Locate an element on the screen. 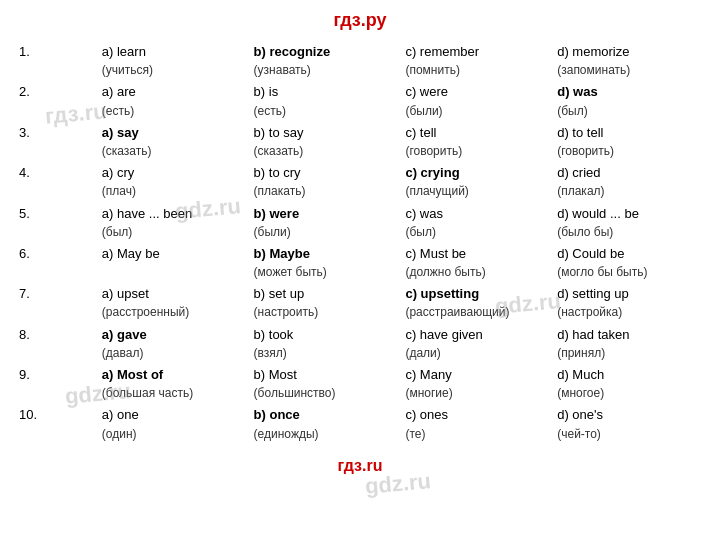 The height and width of the screenshot is (555, 720). answer-text: d) was is located at coordinates (577, 92).